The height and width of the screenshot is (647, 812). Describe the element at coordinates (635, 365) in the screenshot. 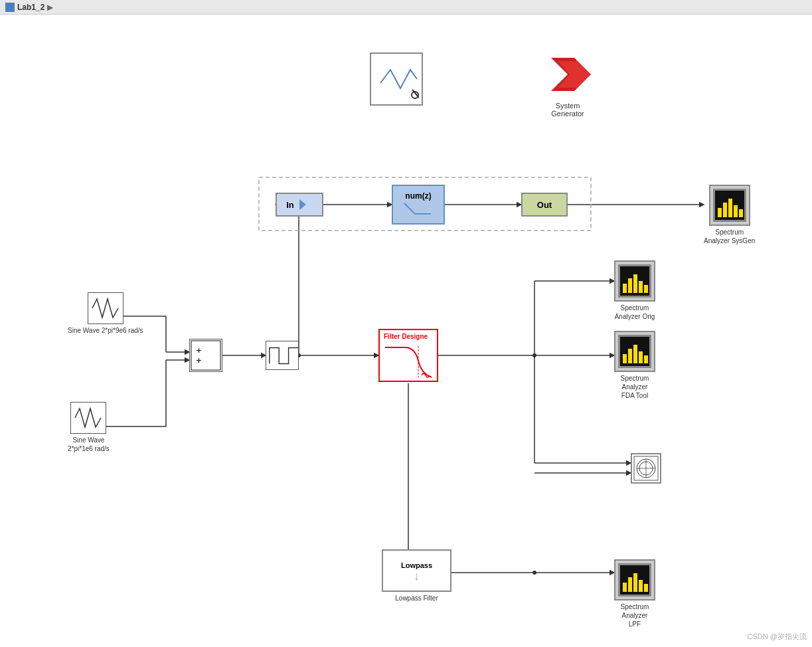

I see `spectrum-analyzer-fda: SpectrumAnalyzerFDA Tool` at that location.